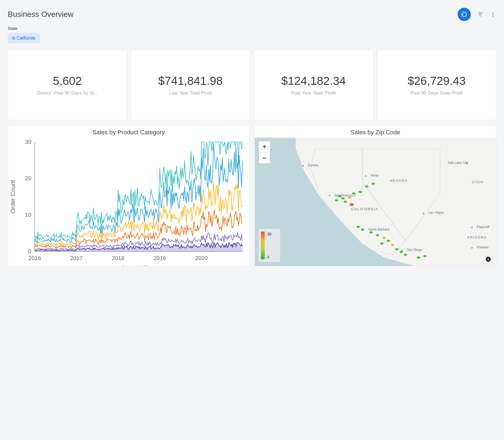 This screenshot has width=504, height=440. I want to click on svg-text: 2018, so click(118, 258).